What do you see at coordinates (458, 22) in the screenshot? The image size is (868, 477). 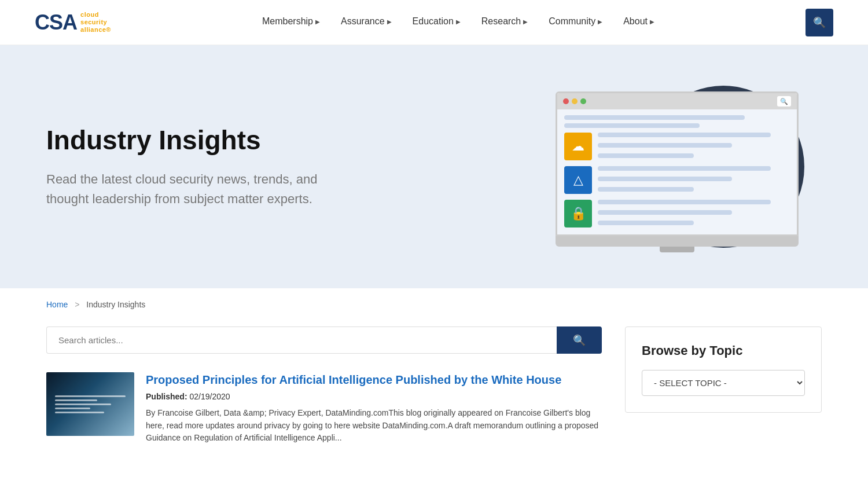 I see `nav-arrow-education: ▶` at bounding box center [458, 22].